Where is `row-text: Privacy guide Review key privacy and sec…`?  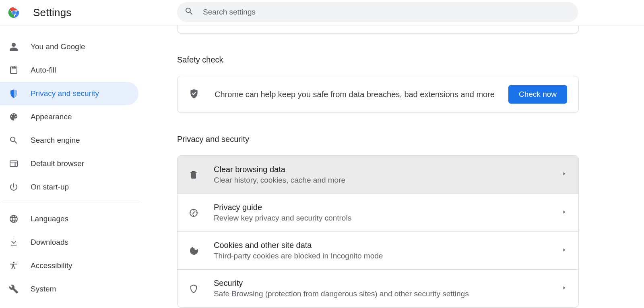 row-text: Privacy guide Review key privacy and sec… is located at coordinates (388, 213).